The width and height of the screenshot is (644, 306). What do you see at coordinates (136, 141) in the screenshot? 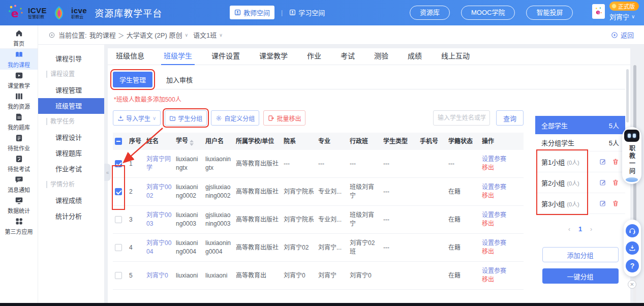
I see `column-header: 序号` at bounding box center [136, 141].